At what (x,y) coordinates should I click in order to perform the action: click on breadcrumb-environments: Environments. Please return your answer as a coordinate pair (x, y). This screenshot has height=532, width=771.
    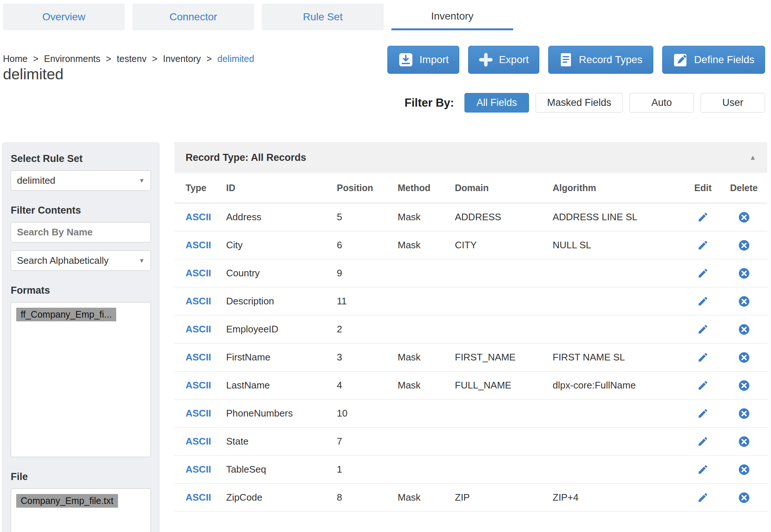
    Looking at the image, I should click on (72, 59).